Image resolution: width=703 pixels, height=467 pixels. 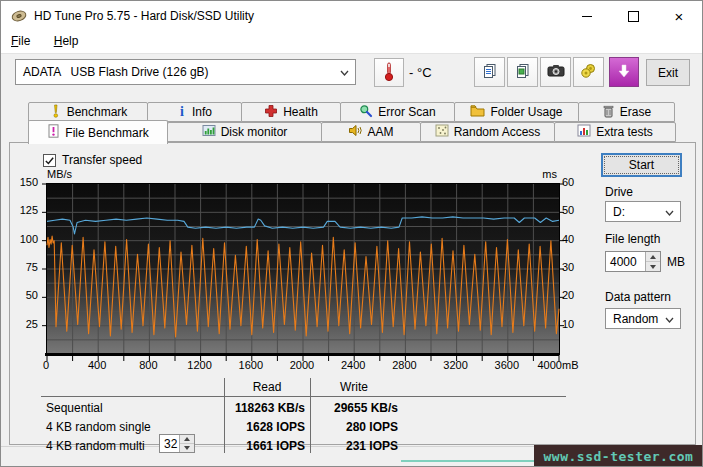 I want to click on copy-image-button, so click(x=522, y=72).